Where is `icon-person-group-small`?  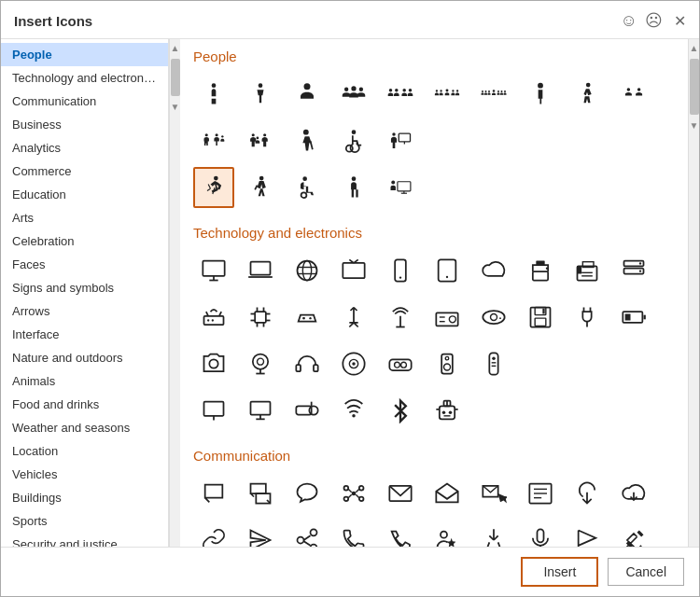 icon-person-group-small is located at coordinates (634, 94).